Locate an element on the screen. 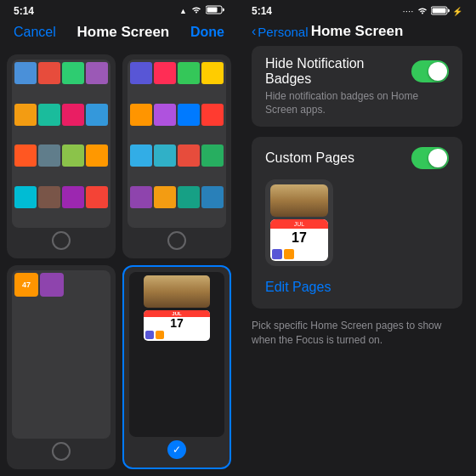 This screenshot has width=476, height=476. charging-icon: ⚡ is located at coordinates (457, 12).